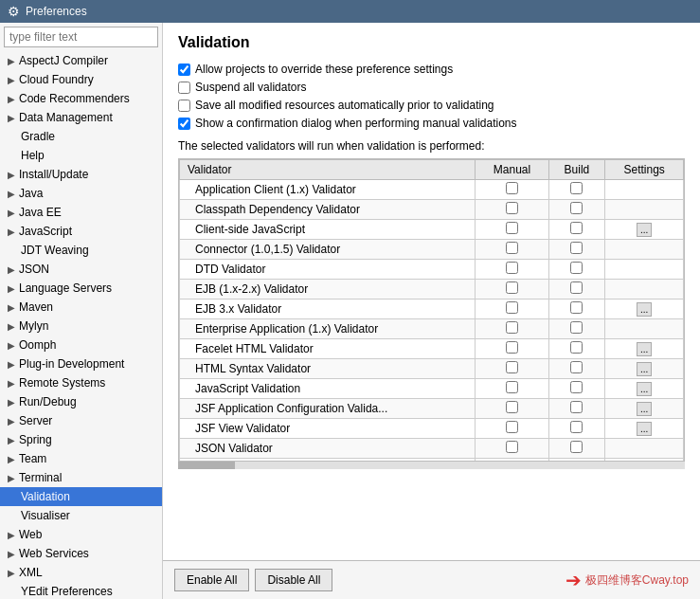 The image size is (700, 599). Describe the element at coordinates (81, 402) in the screenshot. I see `sidebar-item-rundebug: ▶Run/Debug` at that location.